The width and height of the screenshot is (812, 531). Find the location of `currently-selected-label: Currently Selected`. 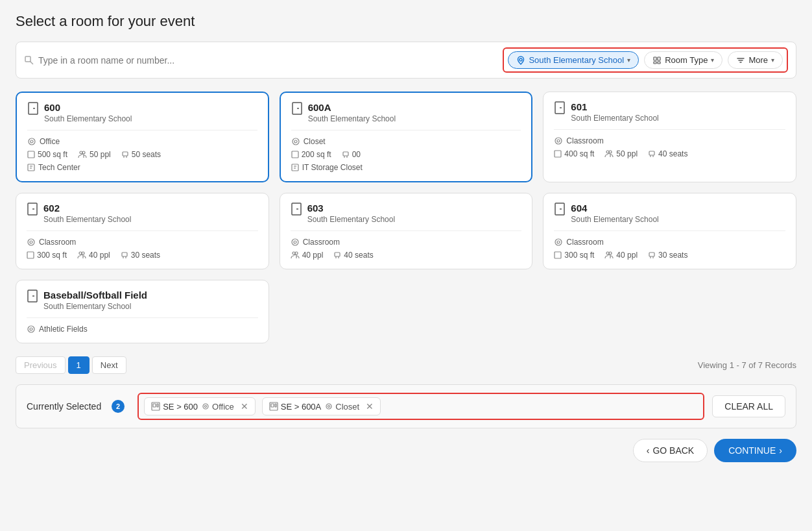

currently-selected-label: Currently Selected is located at coordinates (64, 406).